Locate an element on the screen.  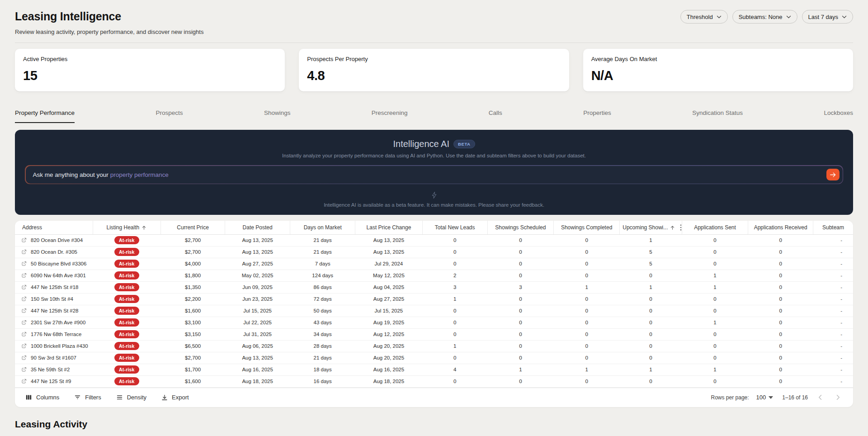
select-arrow-icon is located at coordinates (771, 398).